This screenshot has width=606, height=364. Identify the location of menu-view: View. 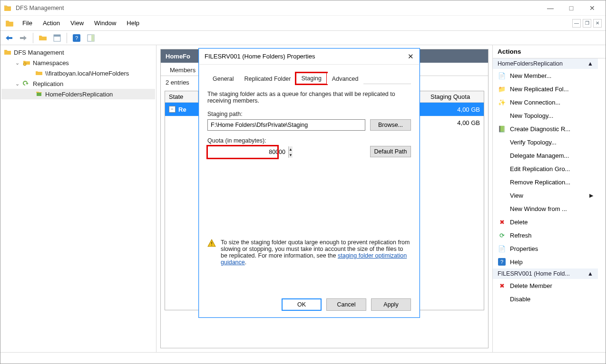
(77, 23).